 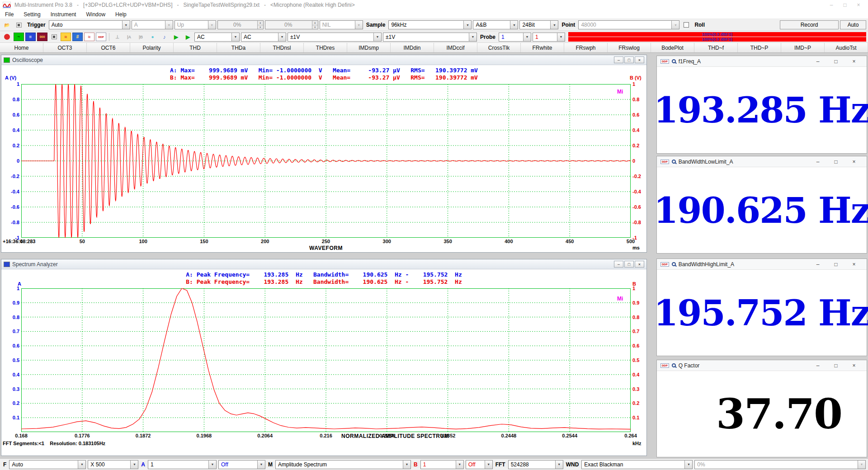 What do you see at coordinates (96, 14) in the screenshot?
I see `menu-window: Window` at bounding box center [96, 14].